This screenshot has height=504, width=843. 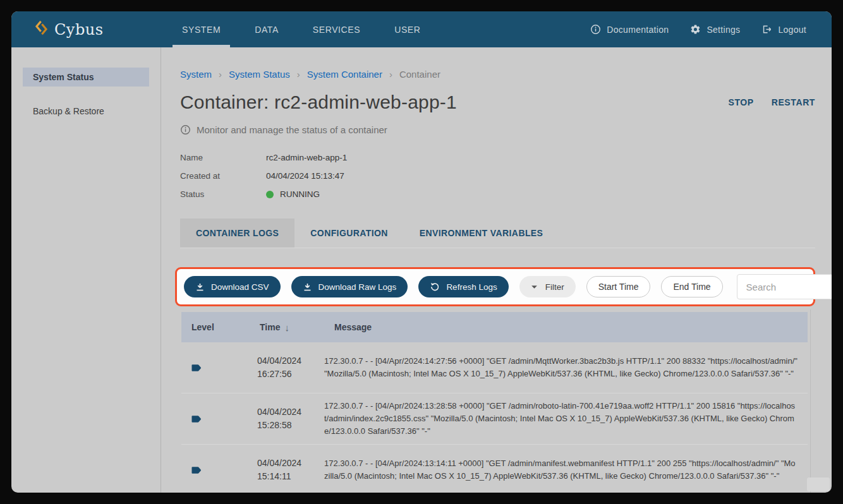 I want to click on column-header-level: Level, so click(x=215, y=327).